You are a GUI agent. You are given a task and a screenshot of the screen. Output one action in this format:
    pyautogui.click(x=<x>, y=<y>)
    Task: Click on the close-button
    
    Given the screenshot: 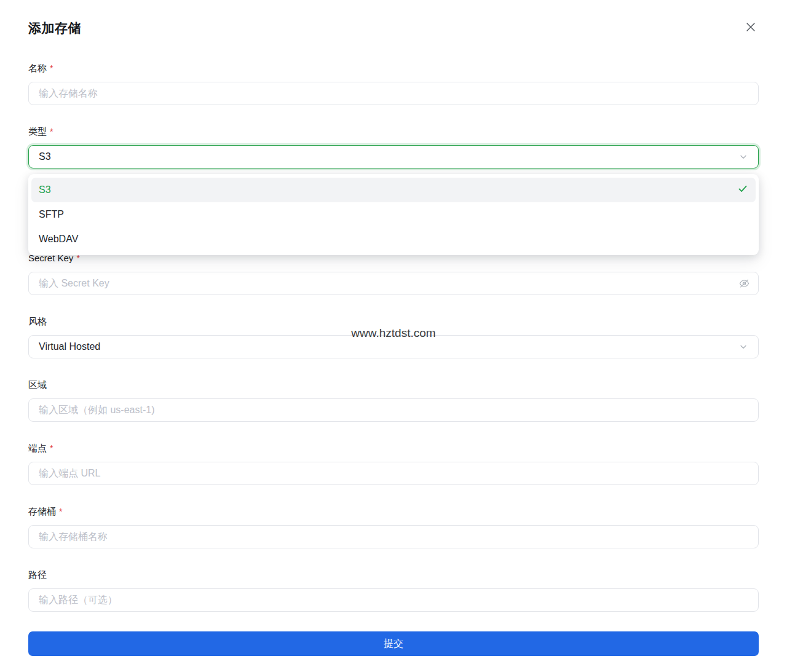 What is the action you would take?
    pyautogui.click(x=751, y=28)
    